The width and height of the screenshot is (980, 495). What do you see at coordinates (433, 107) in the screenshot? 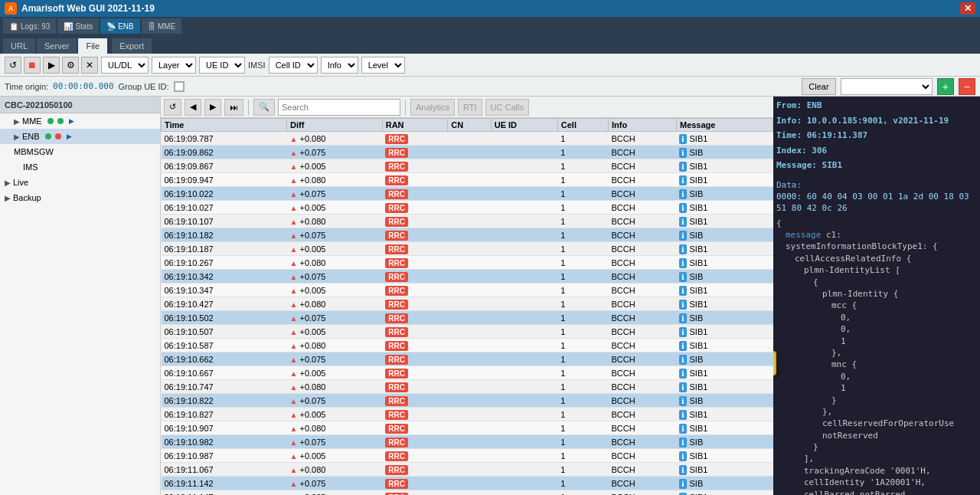
I see `analytics-button: Analytics` at bounding box center [433, 107].